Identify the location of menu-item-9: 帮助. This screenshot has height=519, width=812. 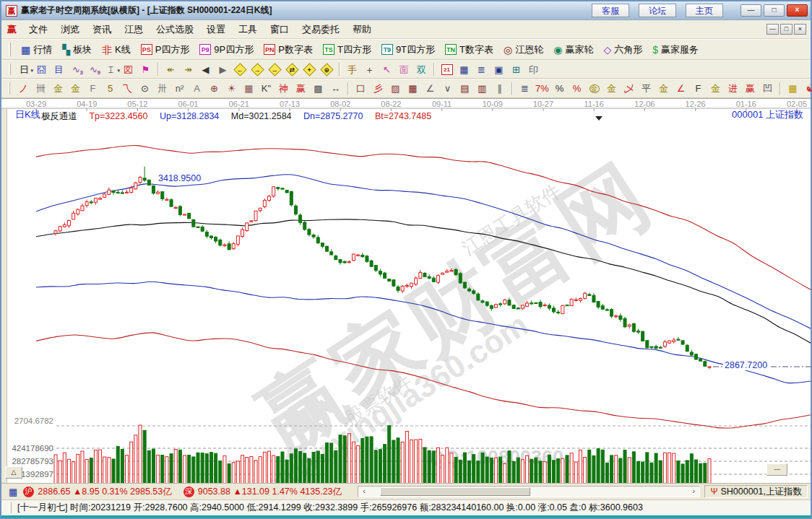
(362, 29).